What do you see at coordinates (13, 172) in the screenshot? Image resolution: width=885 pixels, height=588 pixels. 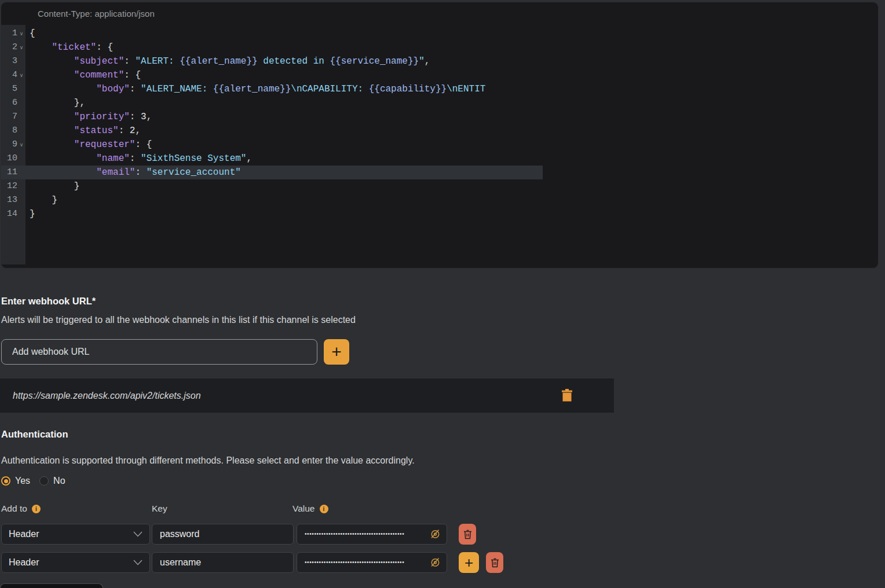 I see `line-number: 11` at bounding box center [13, 172].